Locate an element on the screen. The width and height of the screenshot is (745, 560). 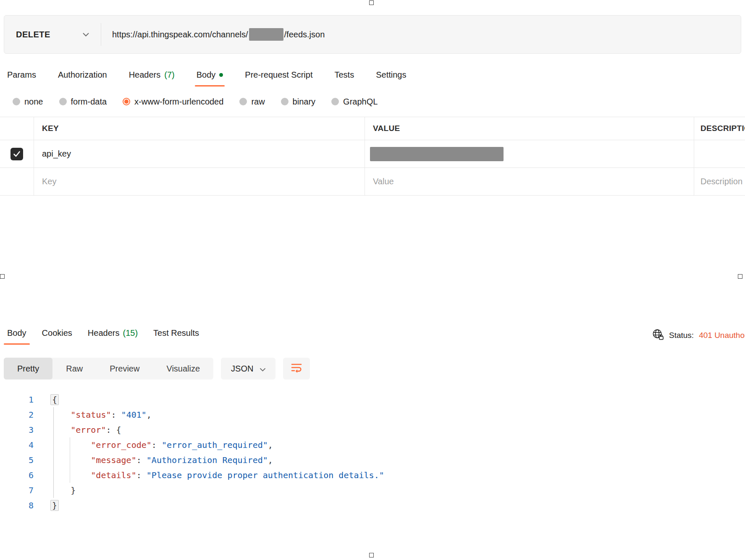
tab-label: Pre-request Script is located at coordinates (279, 75).